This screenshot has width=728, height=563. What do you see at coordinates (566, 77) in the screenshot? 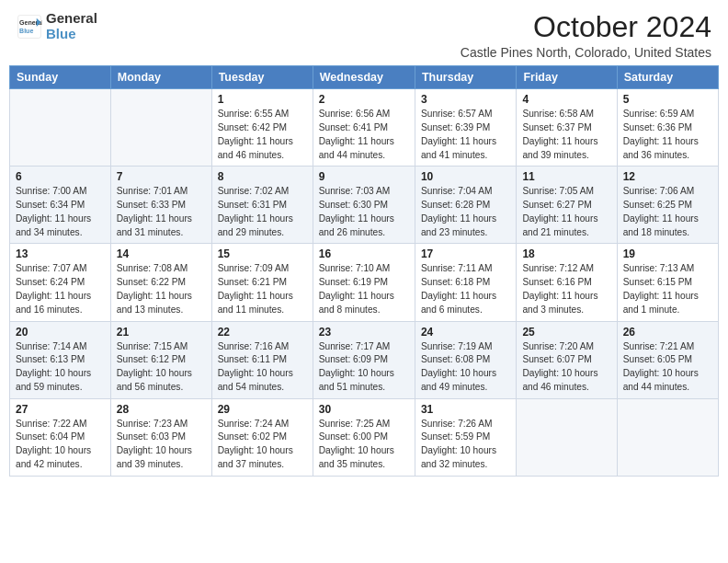
I see `day-header-friday: Friday` at bounding box center [566, 77].